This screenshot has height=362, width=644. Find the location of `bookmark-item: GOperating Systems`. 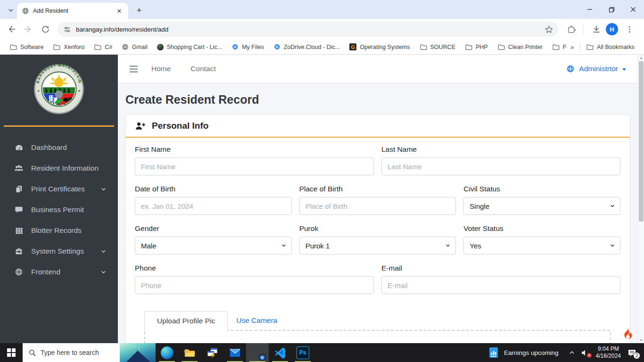

bookmark-item: GOperating Systems is located at coordinates (380, 47).